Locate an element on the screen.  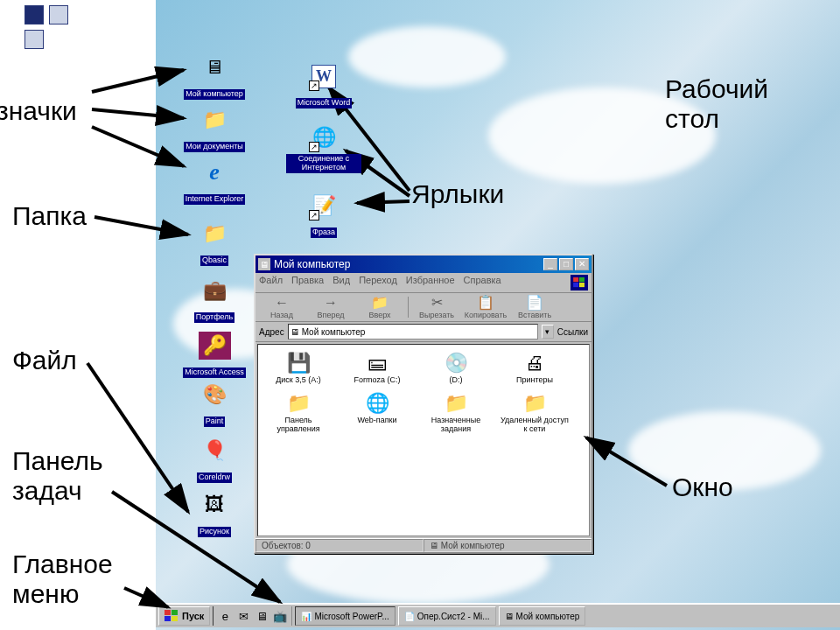
desktop-icon-my-computer: 🖥Мой компьютер is located at coordinates (214, 76).